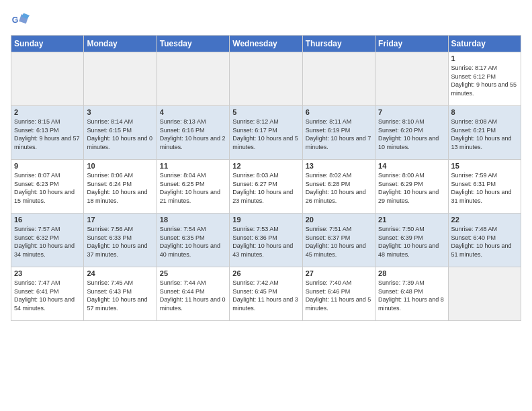 The height and width of the screenshot is (411, 532). I want to click on day-number: 28, so click(411, 273).